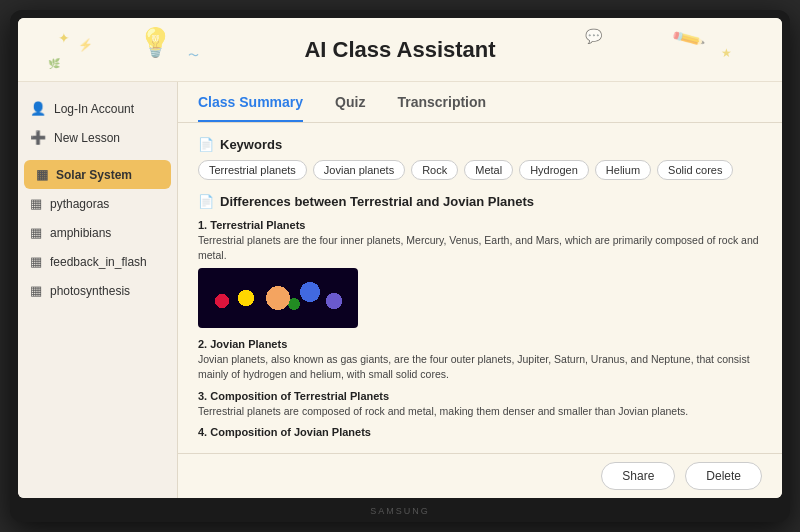 The width and height of the screenshot is (800, 532). What do you see at coordinates (377, 202) in the screenshot?
I see `differences-title: Differences between Terrestrial and Jovi…` at bounding box center [377, 202].